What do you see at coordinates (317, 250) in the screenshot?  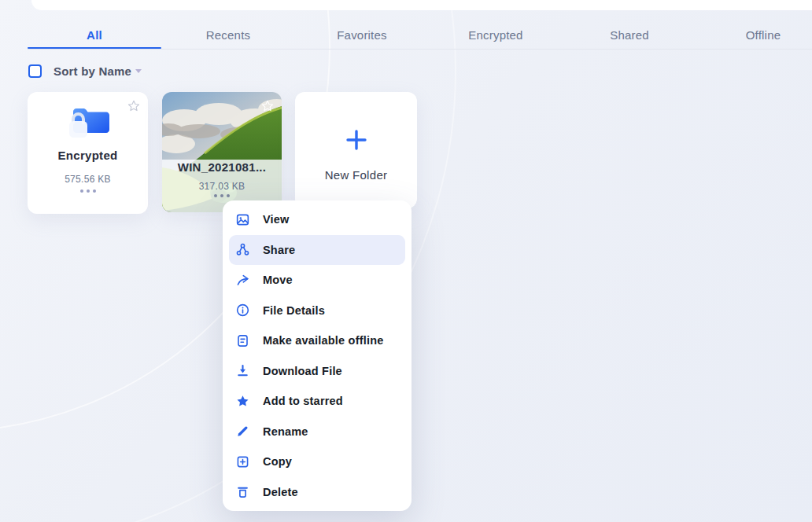 I see `menu-item-share: Share` at bounding box center [317, 250].